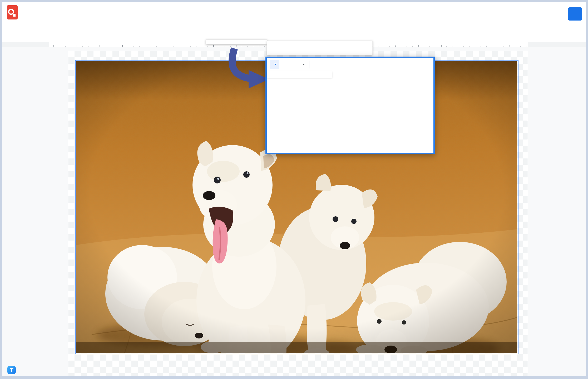 This screenshot has width=588, height=379. I want to click on template-net-badge-icon: T, so click(12, 370).